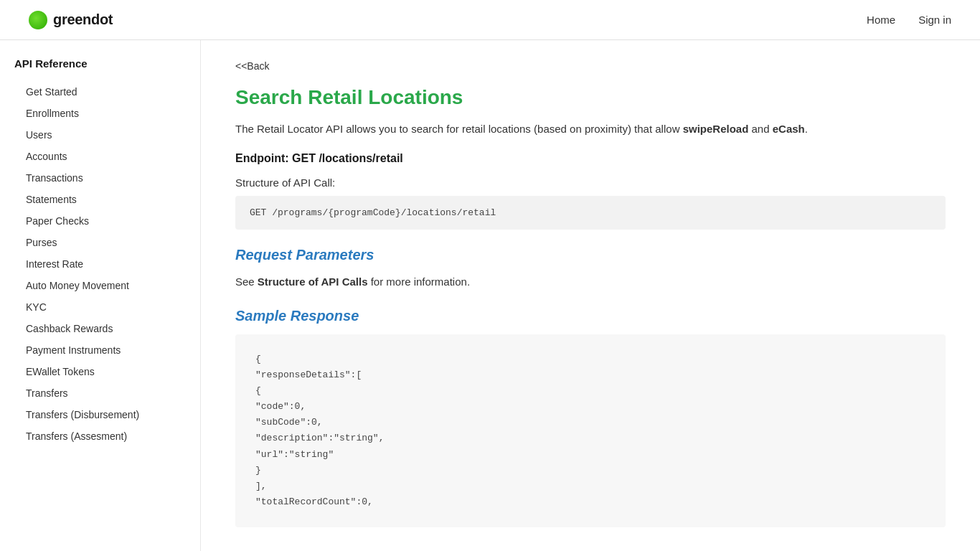  Describe the element at coordinates (935, 20) in the screenshot. I see `signin-link: Sign in` at that location.